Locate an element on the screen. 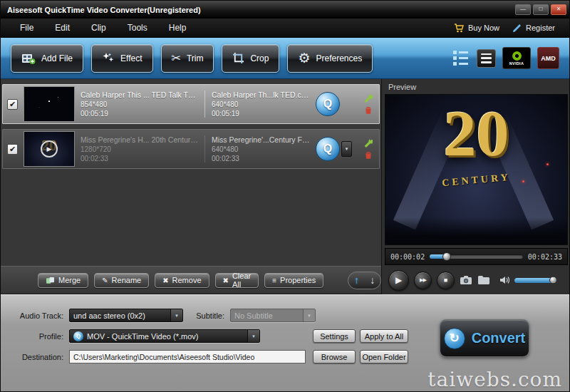 The image size is (570, 392). row2-thumbnail: 20 ▶ is located at coordinates (49, 149).